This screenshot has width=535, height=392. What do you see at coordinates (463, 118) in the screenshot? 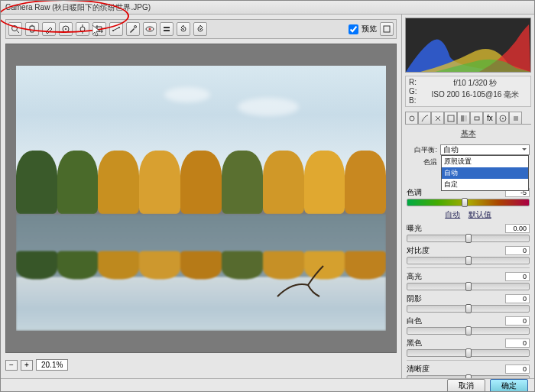
I see `tab-split` at bounding box center [463, 118].